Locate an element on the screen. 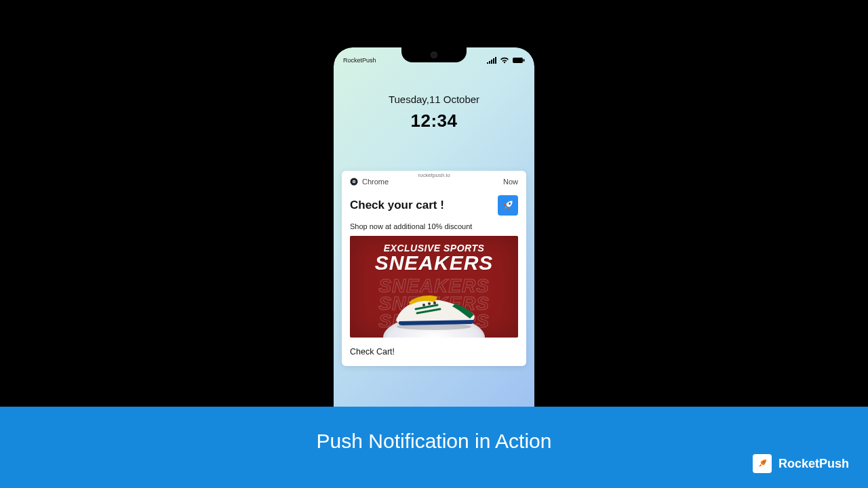 The height and width of the screenshot is (488, 868). push-notification-card: rocketpush.io Chrome Now Check your cart… is located at coordinates (434, 268).